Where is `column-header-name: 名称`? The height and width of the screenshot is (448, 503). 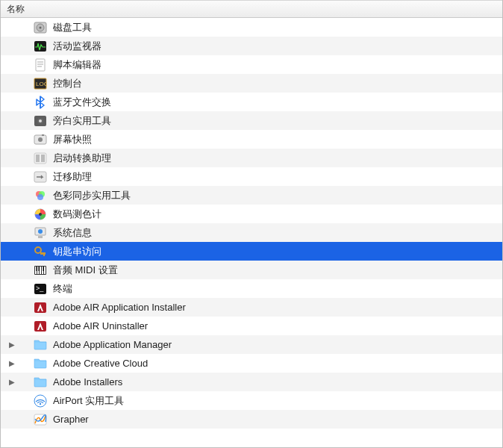
column-header-name: 名称 is located at coordinates (16, 9).